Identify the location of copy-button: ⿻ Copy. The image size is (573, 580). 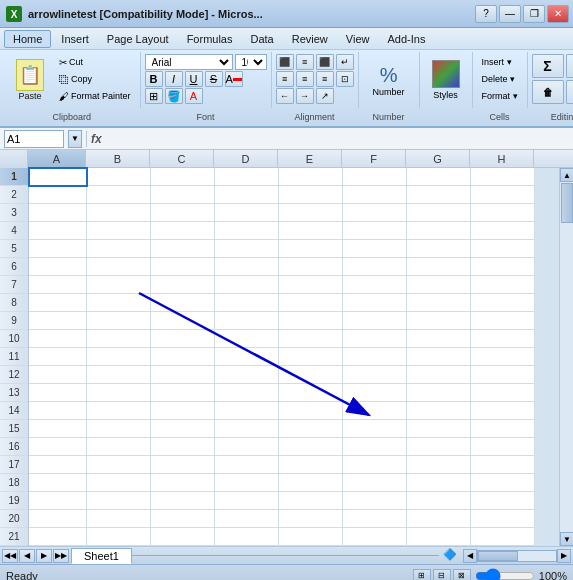
(95, 79).